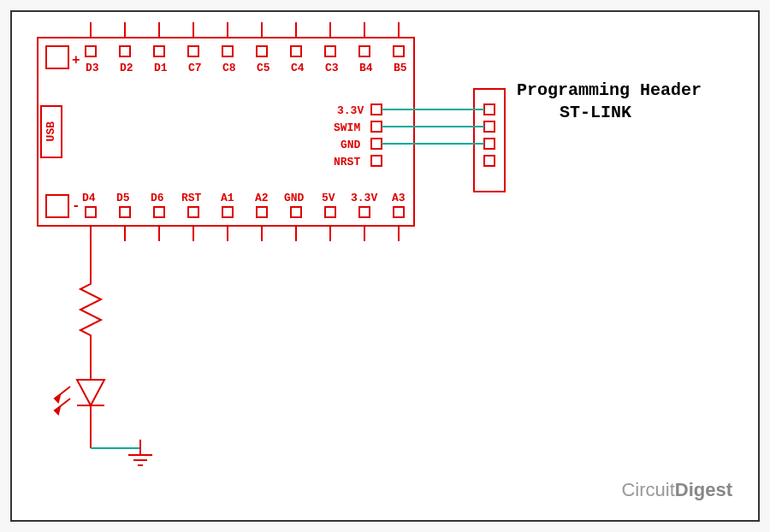 The image size is (770, 532). Describe the element at coordinates (351, 145) in the screenshot. I see `inner-header-label: GND` at that location.